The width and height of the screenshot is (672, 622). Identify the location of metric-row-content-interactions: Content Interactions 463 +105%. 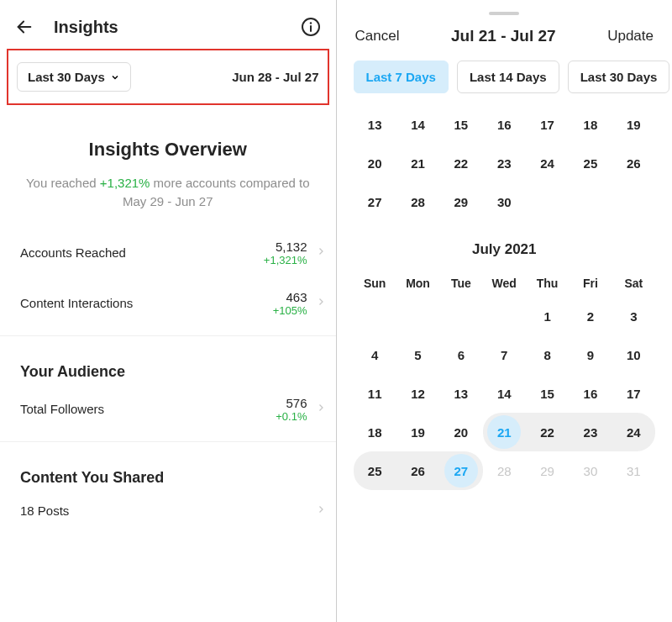
(168, 303).